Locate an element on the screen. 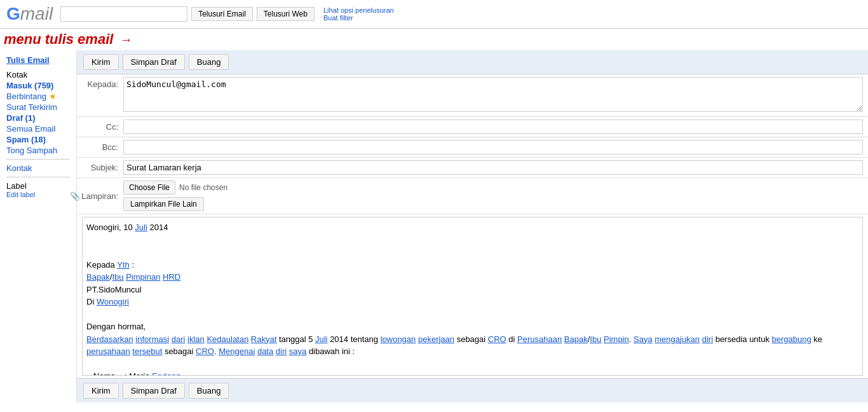 The width and height of the screenshot is (868, 412). ibu2-link: Ibu is located at coordinates (595, 340).